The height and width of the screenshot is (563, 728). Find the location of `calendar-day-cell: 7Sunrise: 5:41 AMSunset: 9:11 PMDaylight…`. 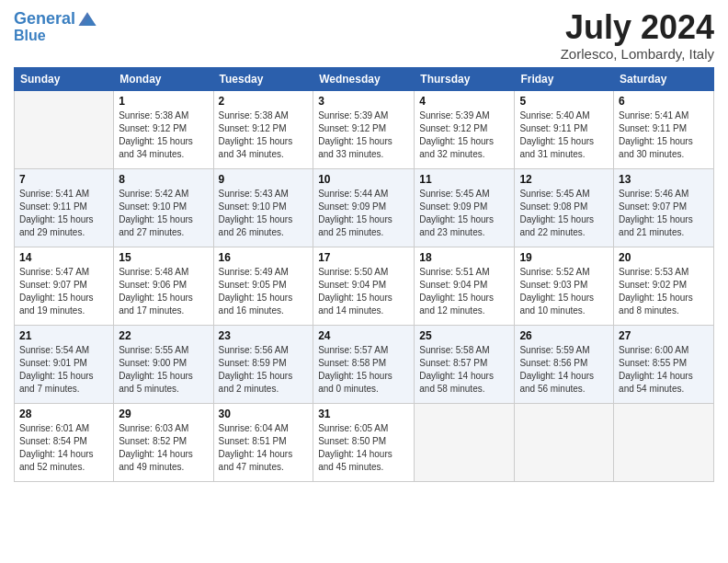

calendar-day-cell: 7Sunrise: 5:41 AMSunset: 9:11 PMDaylight… is located at coordinates (64, 208).